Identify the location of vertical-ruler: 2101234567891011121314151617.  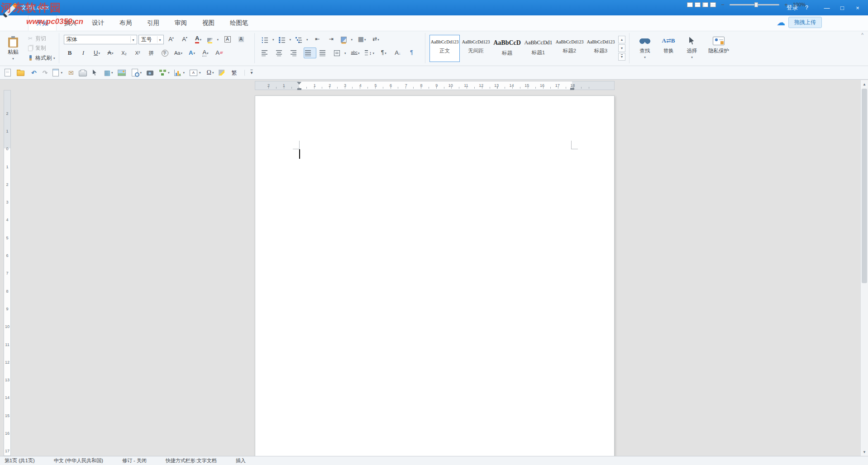
(7, 273).